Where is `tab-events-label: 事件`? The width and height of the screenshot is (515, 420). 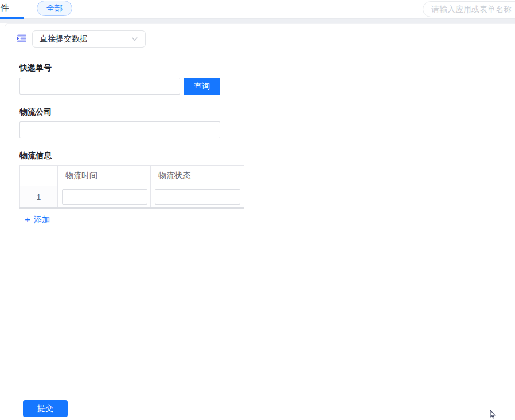
tab-events-label: 事件 is located at coordinates (5, 8).